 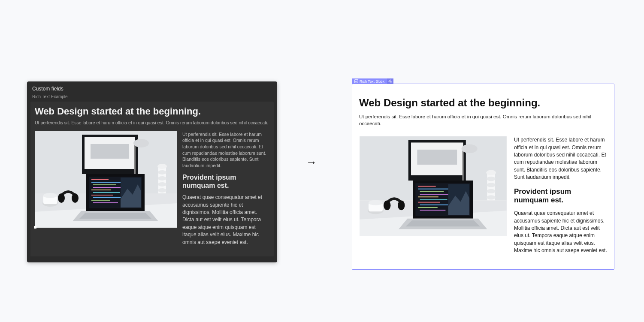 What do you see at coordinates (152, 88) in the screenshot?
I see `panel-title: Custom fields` at bounding box center [152, 88].